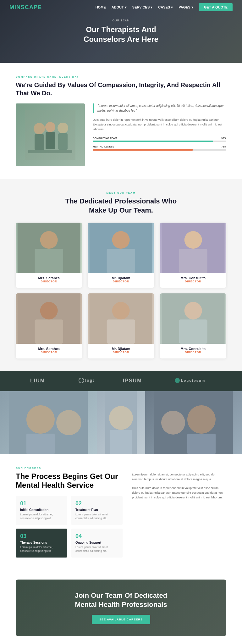 This screenshot has height=644, width=242. Describe the element at coordinates (179, 493) in the screenshot. I see `process-desc-2: Duis aute irure dolor in reprehenderit i…` at that location.